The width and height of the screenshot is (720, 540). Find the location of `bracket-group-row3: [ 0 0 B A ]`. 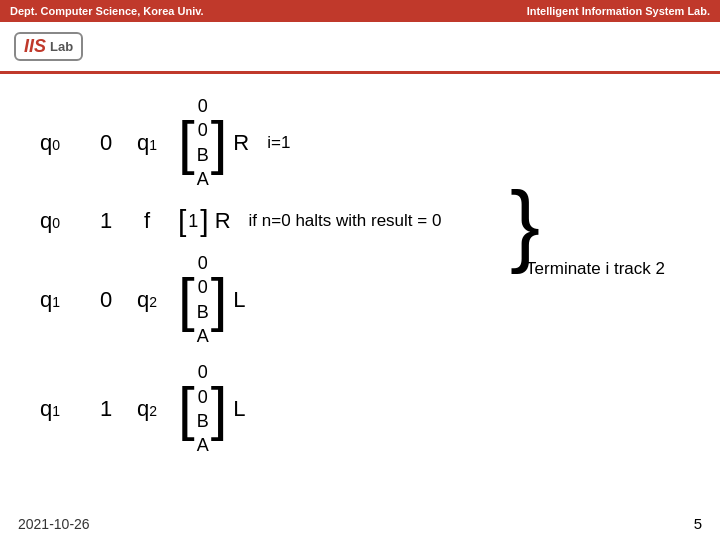

bracket-group-row3: [ 0 0 B A ] is located at coordinates (202, 300).